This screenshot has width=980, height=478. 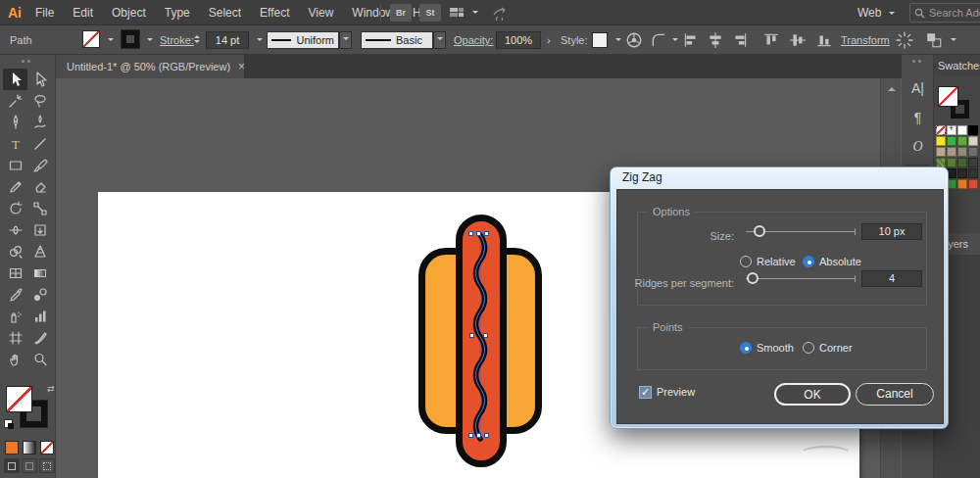 What do you see at coordinates (241, 67) in the screenshot?
I see `close-tab-icon: ×` at bounding box center [241, 67].